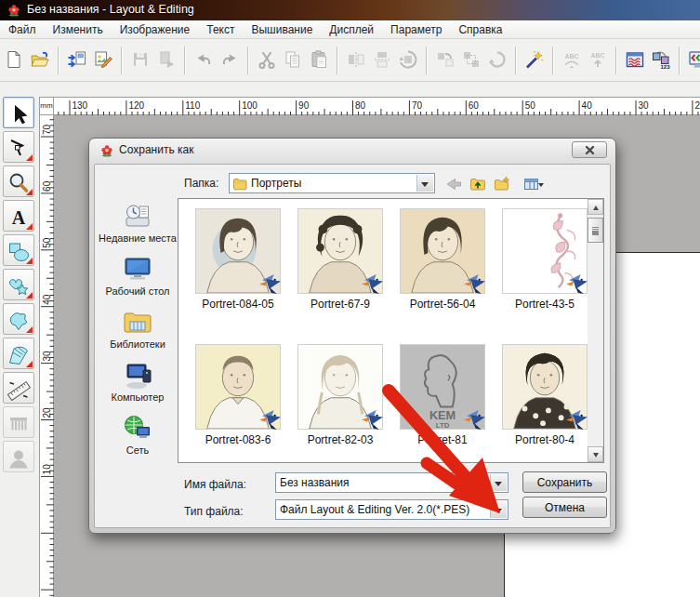 Image resolution: width=700 pixels, height=597 pixels. Describe the element at coordinates (19, 458) in the screenshot. I see `portrait-icon` at that location.